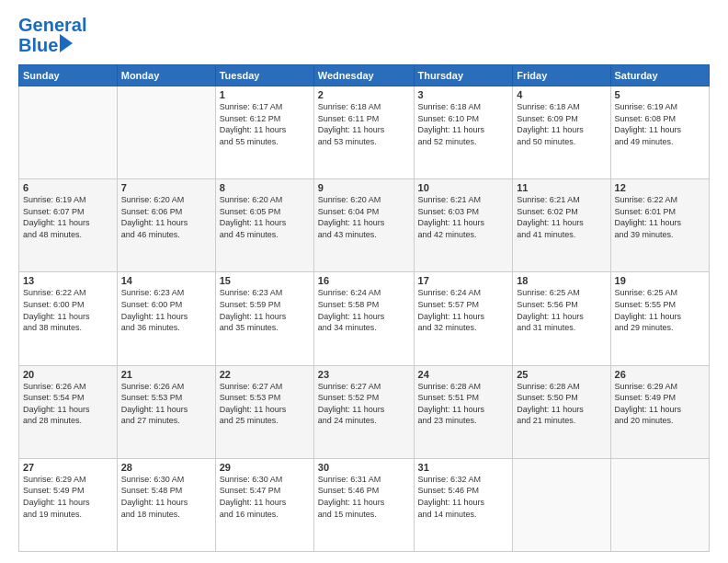  I want to click on calendar-cell: 19Sunrise: 6:25 AM Sunset: 5:55 PM Dayli…, so click(660, 318).